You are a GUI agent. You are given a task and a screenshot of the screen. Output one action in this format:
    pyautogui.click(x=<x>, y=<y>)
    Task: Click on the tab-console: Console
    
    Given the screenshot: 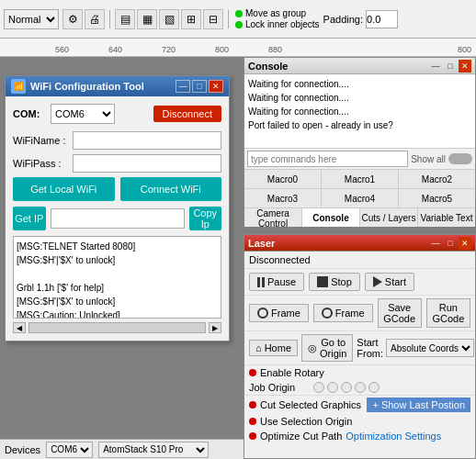 What is the action you would take?
    pyautogui.click(x=331, y=218)
    